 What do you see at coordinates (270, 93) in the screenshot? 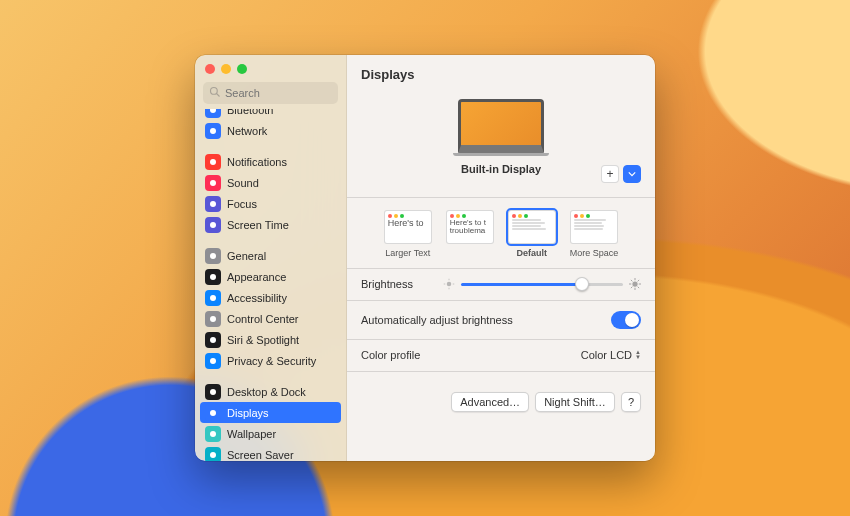
I see `search-field` at bounding box center [270, 93].